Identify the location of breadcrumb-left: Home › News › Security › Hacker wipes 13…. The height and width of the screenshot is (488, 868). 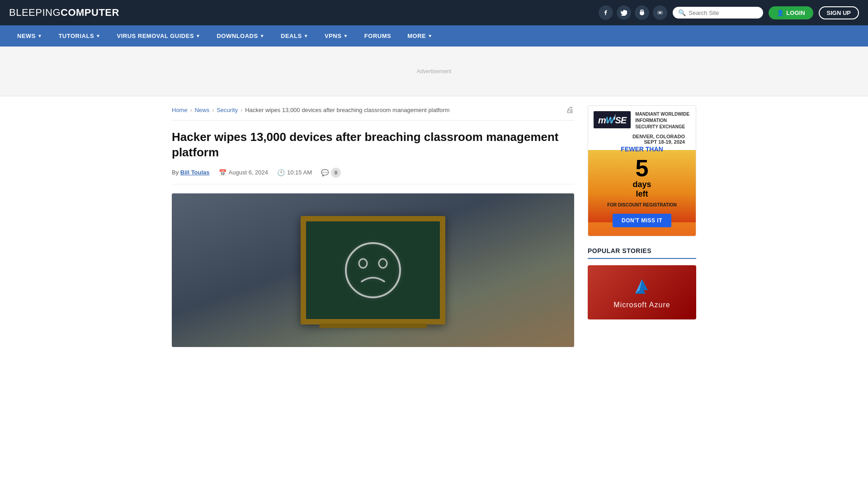
(311, 110).